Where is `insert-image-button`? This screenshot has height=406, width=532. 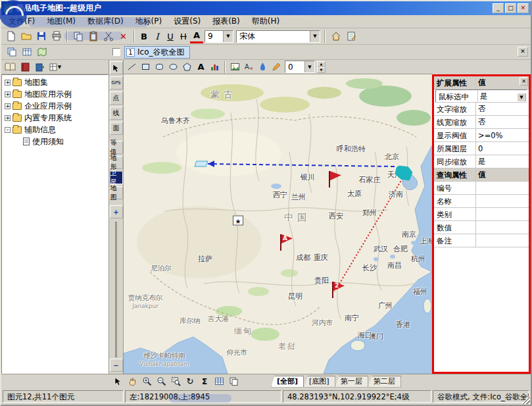 insert-image-button is located at coordinates (235, 67).